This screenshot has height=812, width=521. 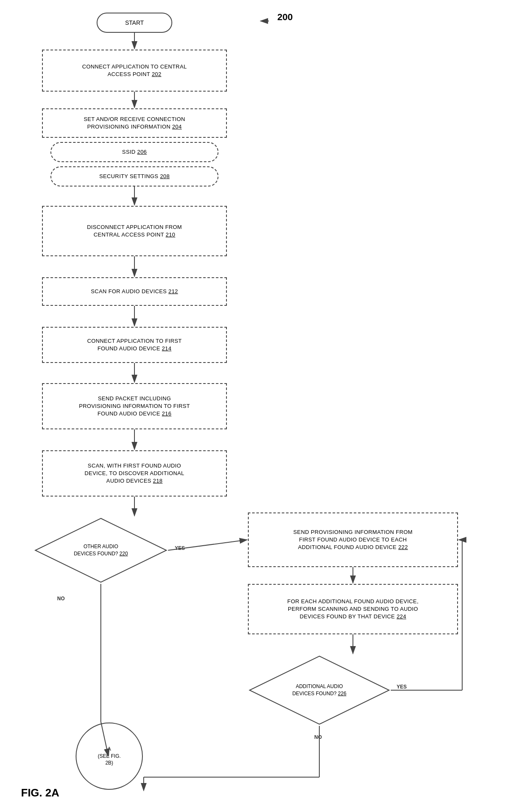 What do you see at coordinates (134, 292) in the screenshot?
I see `node-212: SCAN FOR AUDIO DEVICES 212` at bounding box center [134, 292].